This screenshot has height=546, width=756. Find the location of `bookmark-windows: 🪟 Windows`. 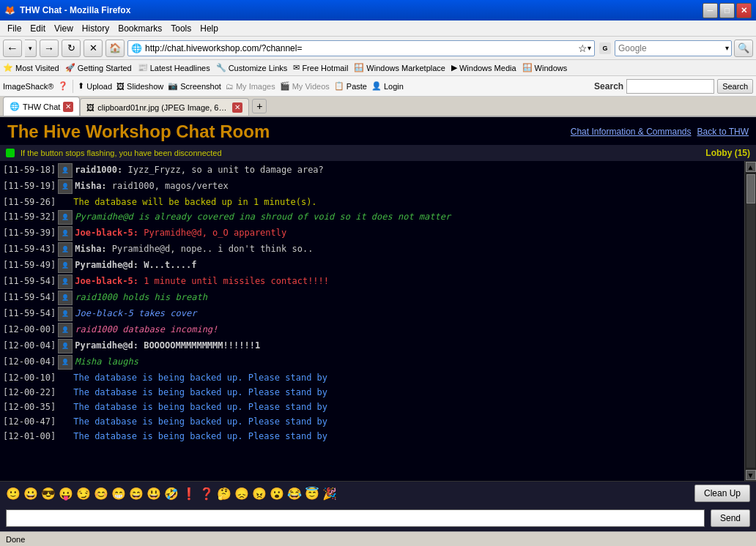

bookmark-windows: 🪟 Windows is located at coordinates (545, 67).